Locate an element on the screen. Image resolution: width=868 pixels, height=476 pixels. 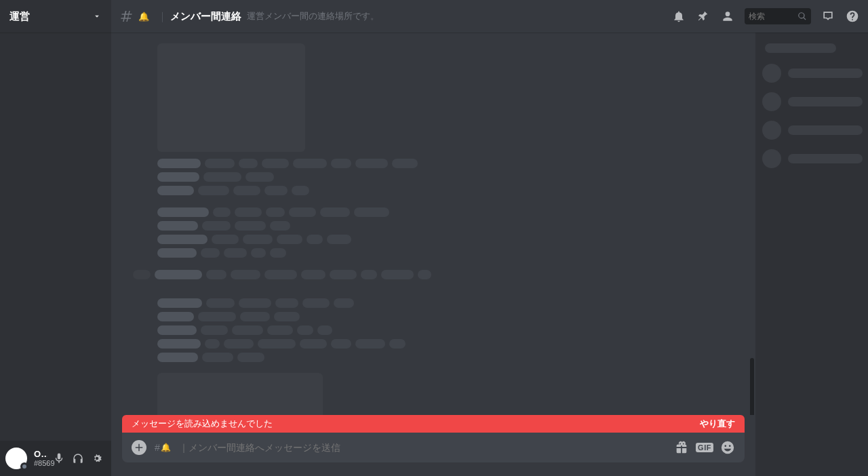
headphones-icon is located at coordinates (78, 458).